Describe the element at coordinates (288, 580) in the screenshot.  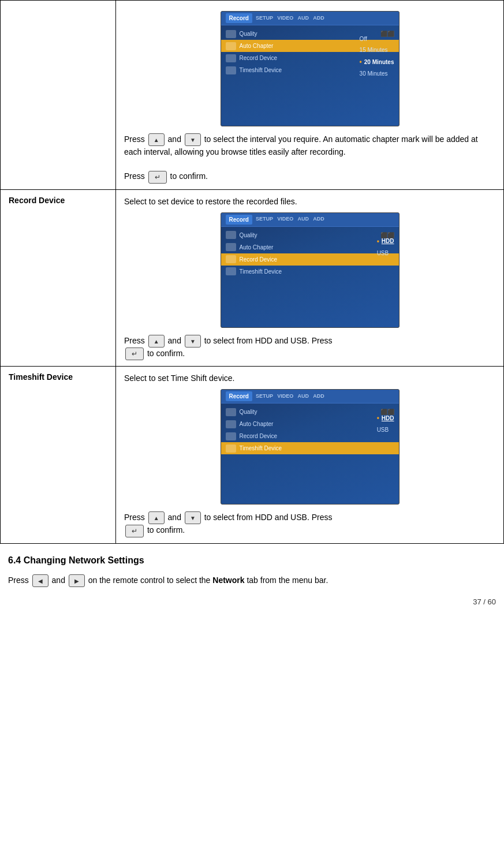
I see `section-tab-text: tab from the menu bar.` at that location.